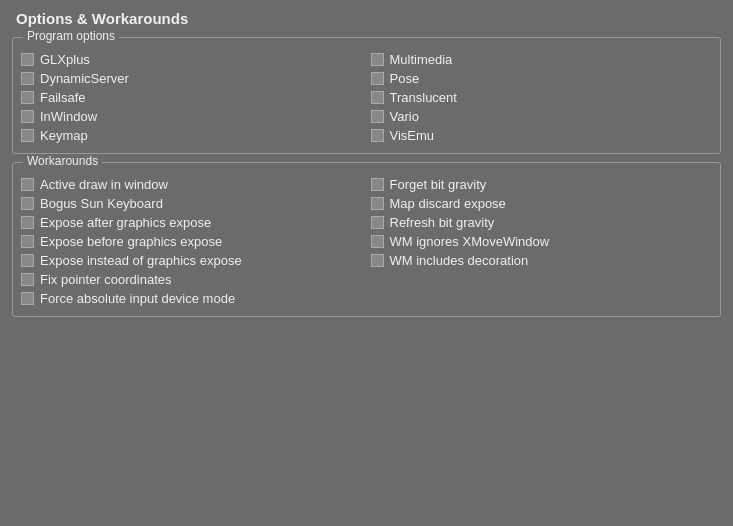 The height and width of the screenshot is (526, 733). I want to click on checkbox-label: Failsafe, so click(63, 98).